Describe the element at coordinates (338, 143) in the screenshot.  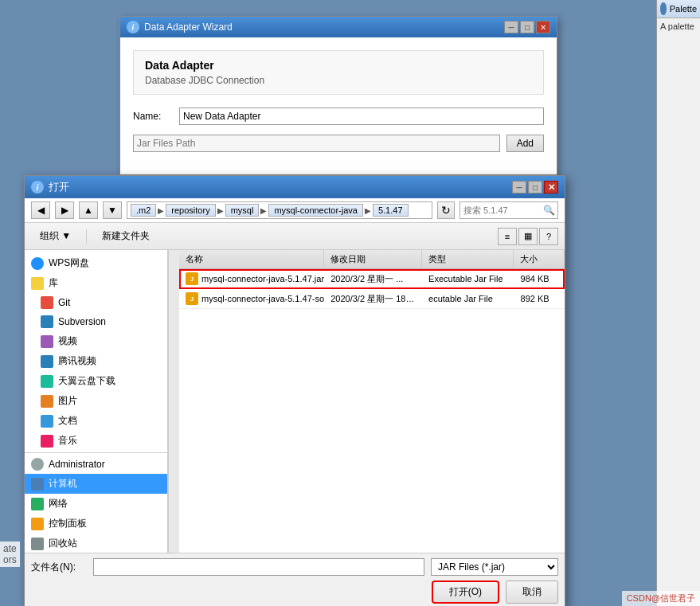
I see `jar-path-row: Add` at that location.